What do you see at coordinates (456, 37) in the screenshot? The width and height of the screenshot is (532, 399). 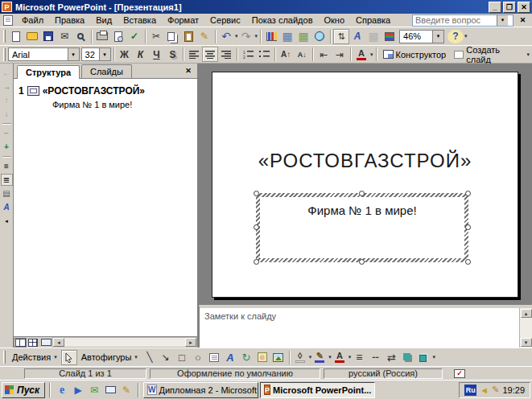 I see `help-button: ?` at bounding box center [456, 37].